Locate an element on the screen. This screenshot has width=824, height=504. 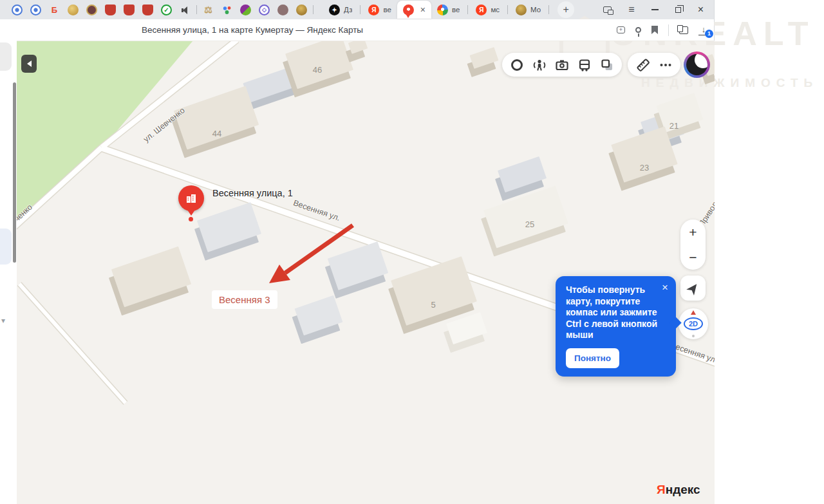
sidebar-collapse-button is located at coordinates (29, 64).